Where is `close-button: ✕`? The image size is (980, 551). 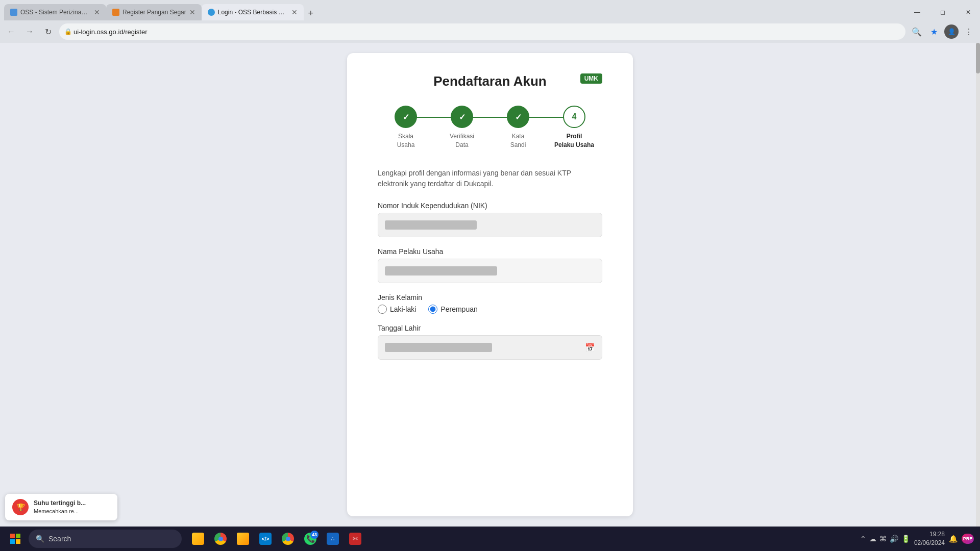
close-button: ✕ is located at coordinates (968, 12).